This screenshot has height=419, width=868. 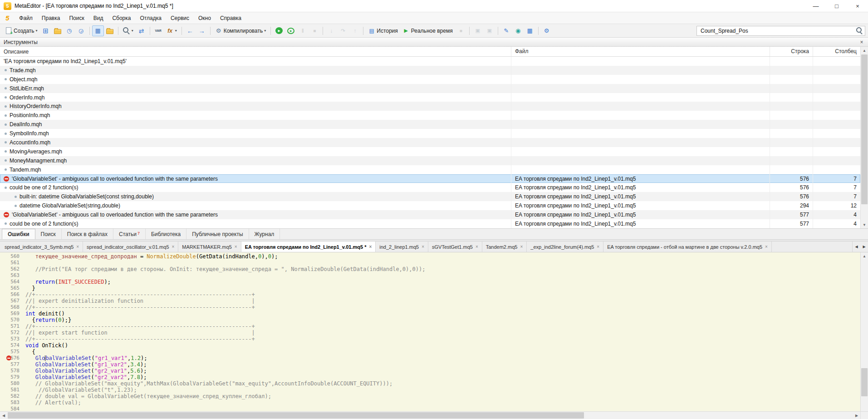 What do you see at coordinates (255, 52) in the screenshot?
I see `column-header-описание: Описание` at bounding box center [255, 52].